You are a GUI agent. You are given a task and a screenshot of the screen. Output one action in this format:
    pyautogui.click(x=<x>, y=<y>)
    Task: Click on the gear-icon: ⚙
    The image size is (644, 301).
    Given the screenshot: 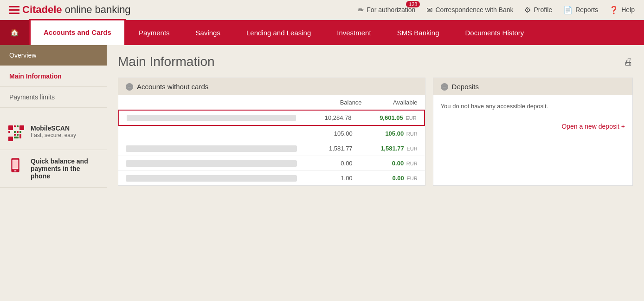 What is the action you would take?
    pyautogui.click(x=528, y=10)
    